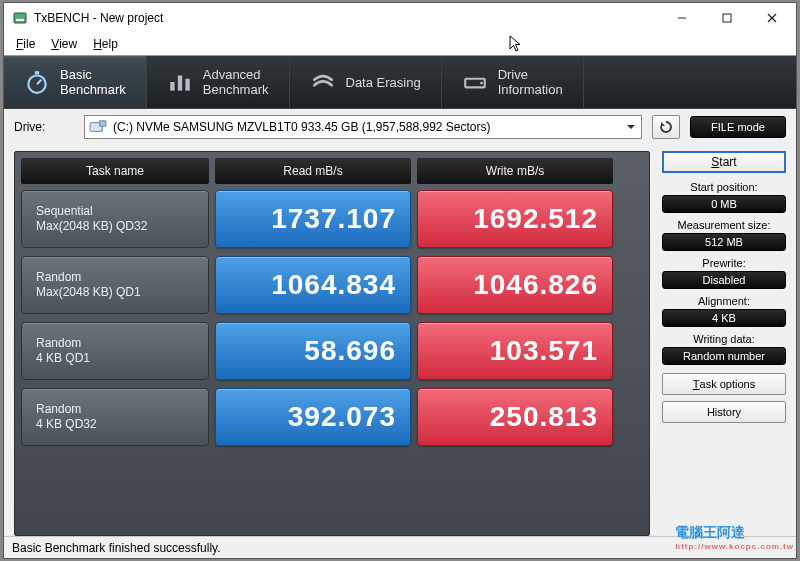  I want to click on header-write: Write mB/s, so click(515, 171).